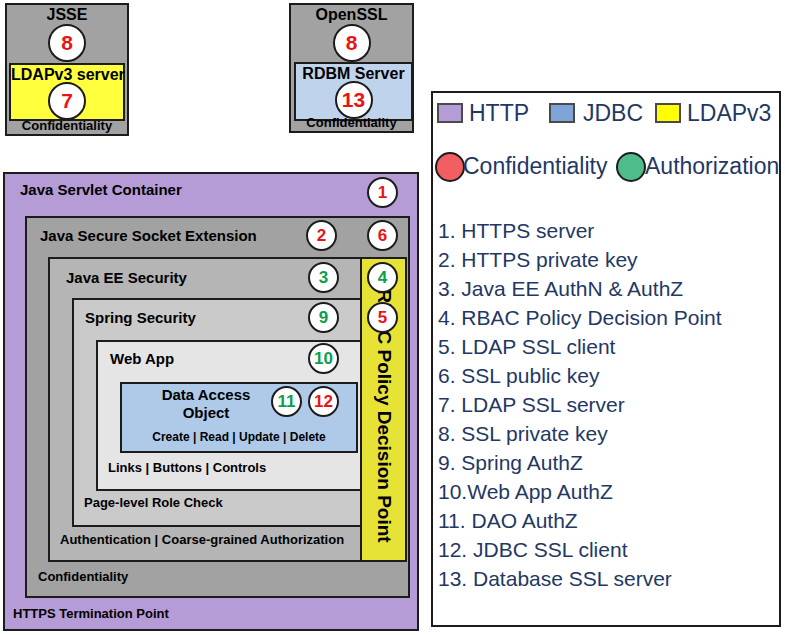  What do you see at coordinates (580, 462) in the screenshot?
I see `key-item-9: 9. Spring AuthZ` at bounding box center [580, 462].